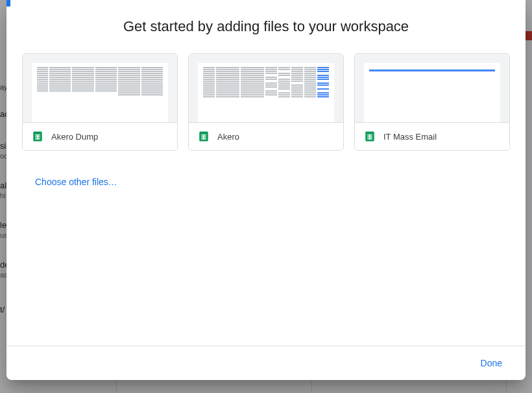  Describe the element at coordinates (77, 182) in the screenshot. I see `choose-other-files-link: Choose other files…` at that location.